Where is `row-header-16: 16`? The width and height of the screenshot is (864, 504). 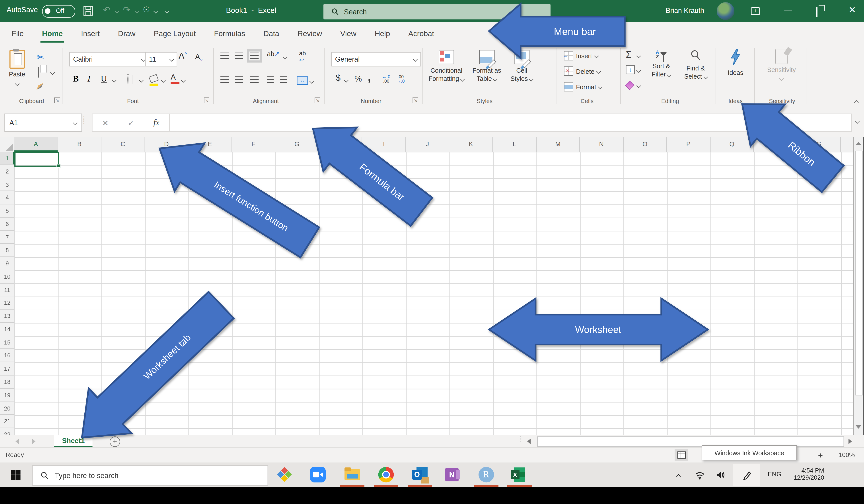 row-header-16: 16 is located at coordinates (7, 356).